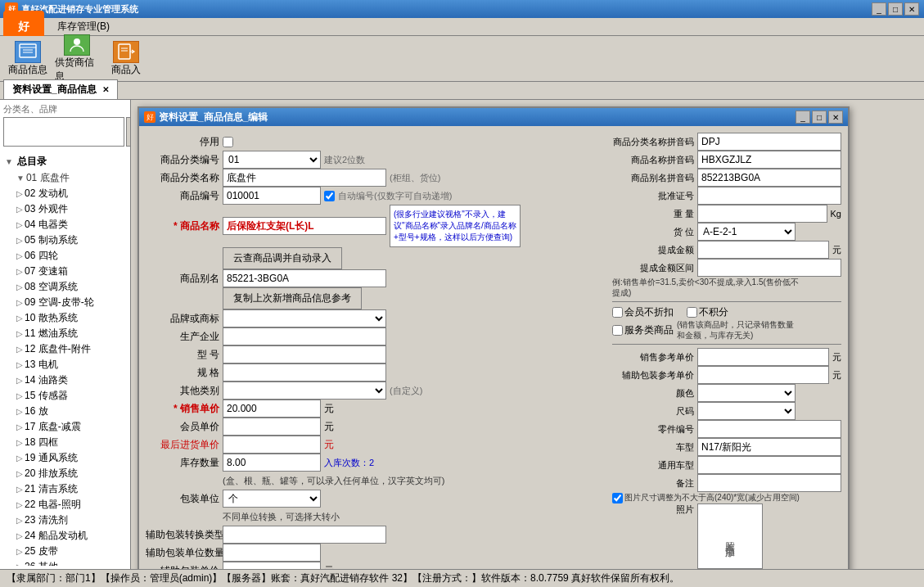 The image size is (924, 587). I want to click on approval-no-label: 批准证号, so click(653, 196).